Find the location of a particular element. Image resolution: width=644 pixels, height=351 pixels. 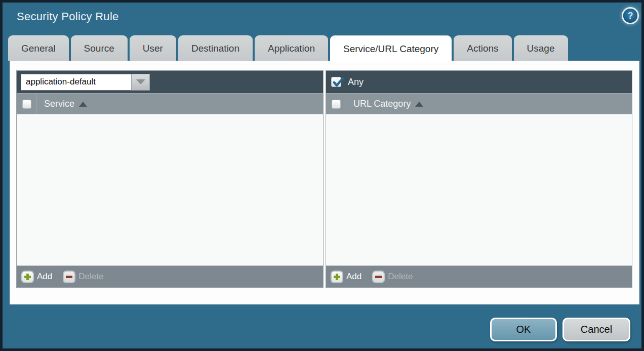

any-label: Any is located at coordinates (355, 82).